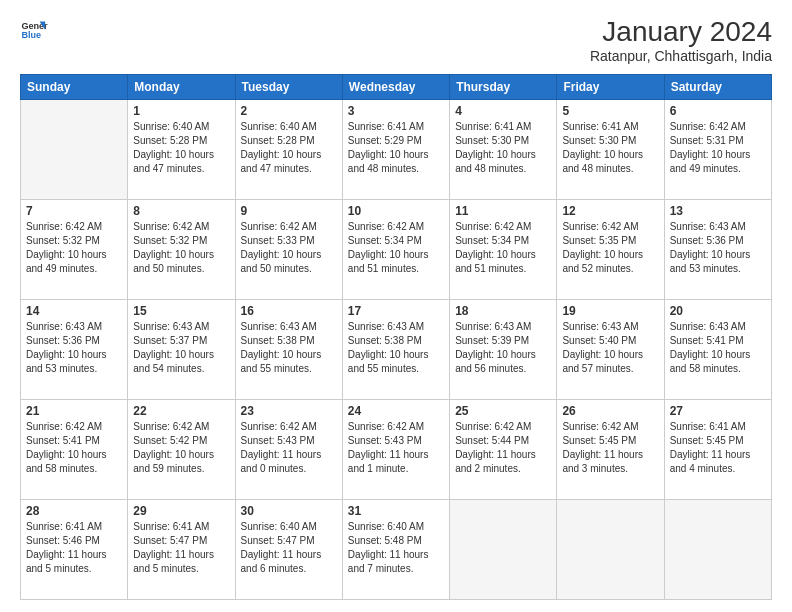 The height and width of the screenshot is (612, 792). I want to click on day-number: 18, so click(503, 311).